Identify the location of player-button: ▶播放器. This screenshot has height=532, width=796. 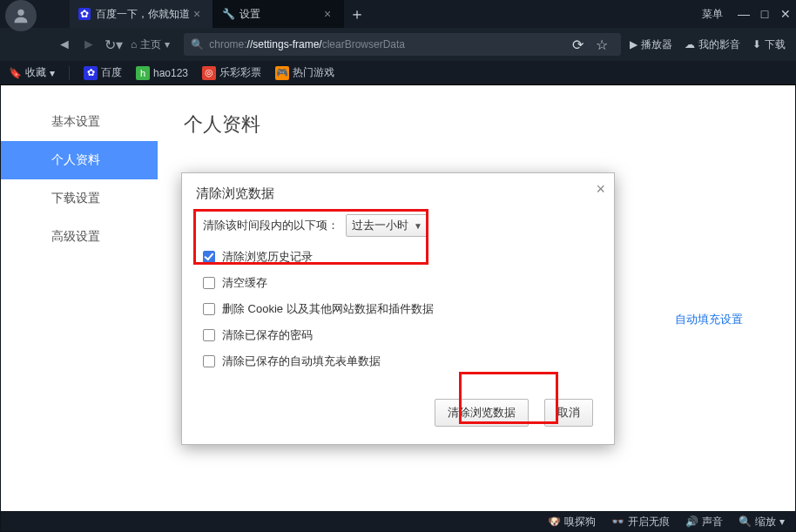
(651, 45).